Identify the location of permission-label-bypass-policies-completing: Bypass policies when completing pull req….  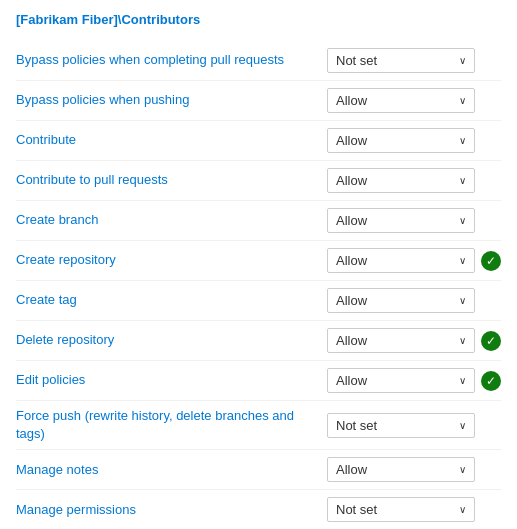
(172, 60).